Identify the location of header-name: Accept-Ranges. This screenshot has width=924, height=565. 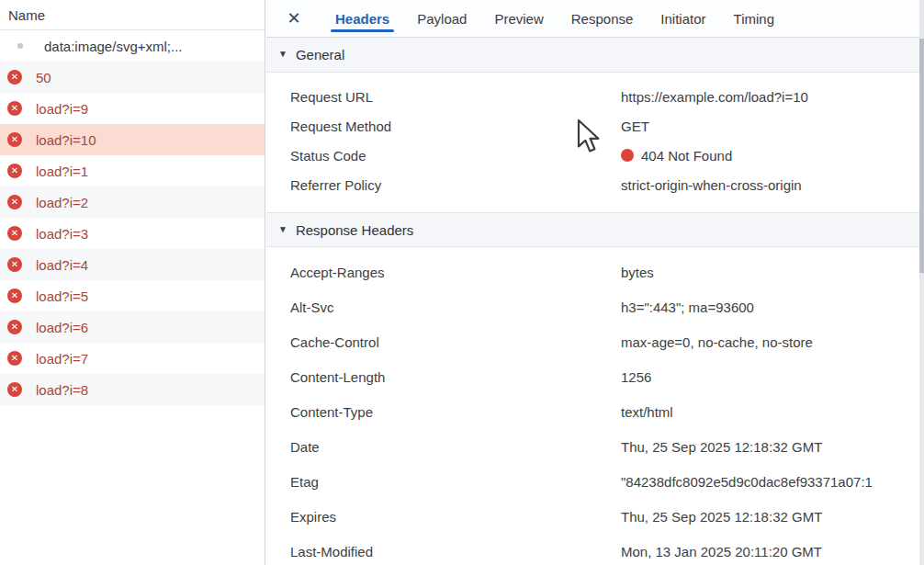
(456, 272).